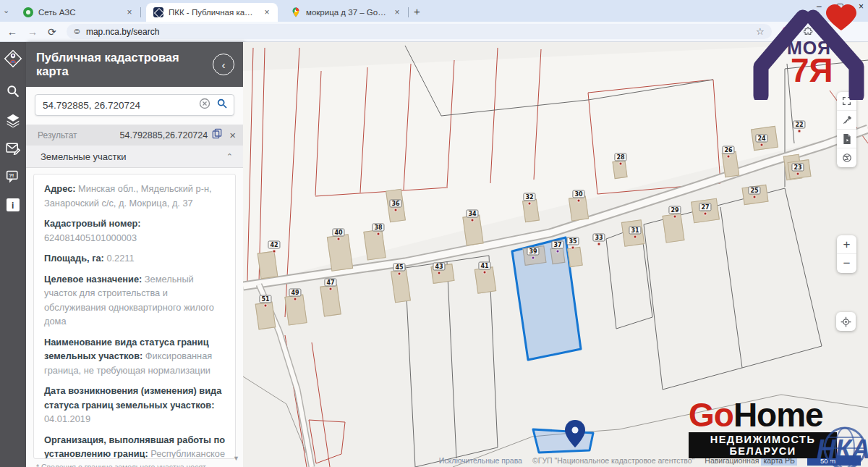 The height and width of the screenshot is (467, 868). Describe the element at coordinates (135, 156) in the screenshot. I see `land-parcels-accordion: Земельные участки ⌃` at that location.